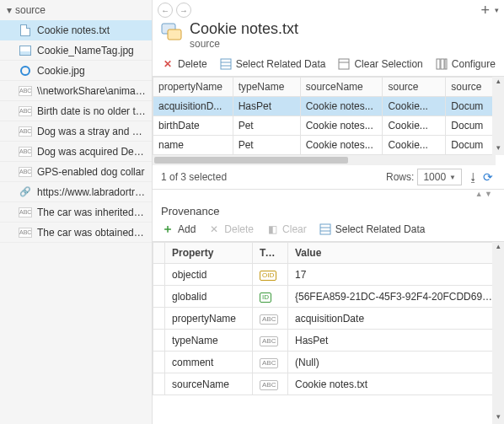 This screenshot has height=424, width=504. What do you see at coordinates (497, 10) in the screenshot?
I see `add-dropdown-icon: ▾` at bounding box center [497, 10].